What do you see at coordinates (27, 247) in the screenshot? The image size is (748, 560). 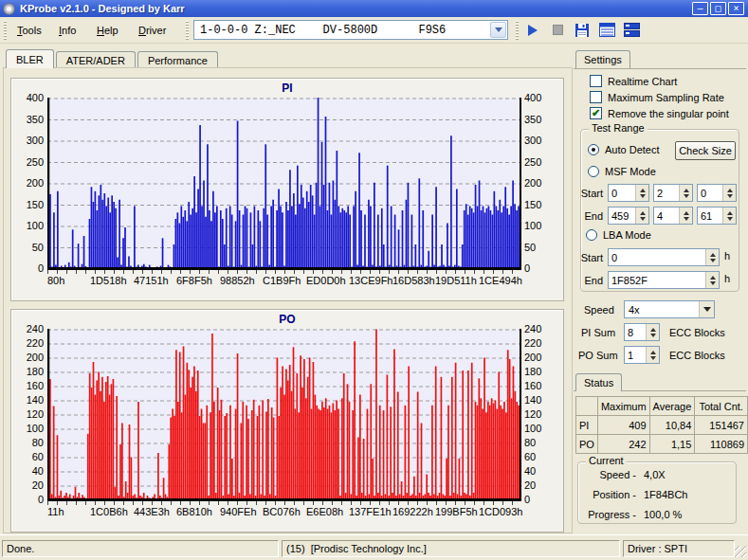 I see `y-tick-label: 50` at bounding box center [27, 247].